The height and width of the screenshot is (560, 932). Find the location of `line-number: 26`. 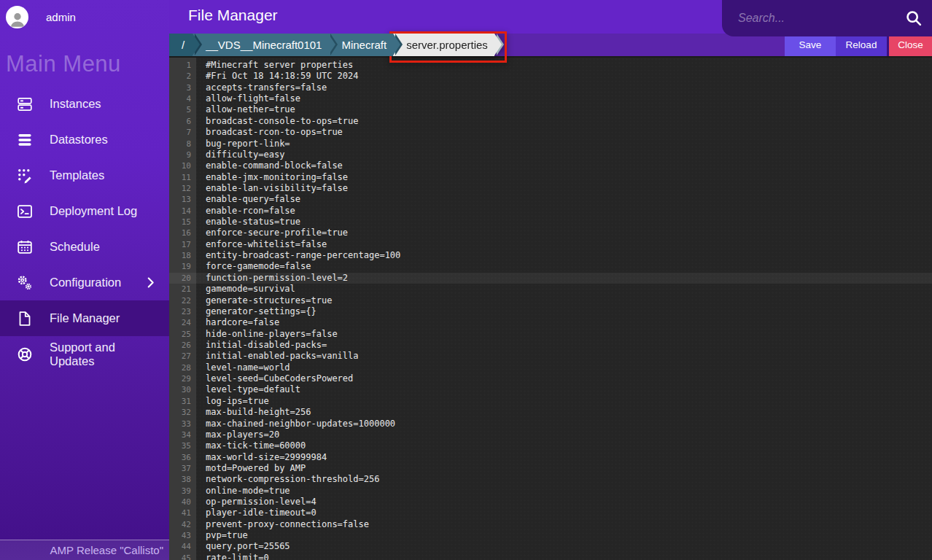

line-number: 26 is located at coordinates (182, 346).